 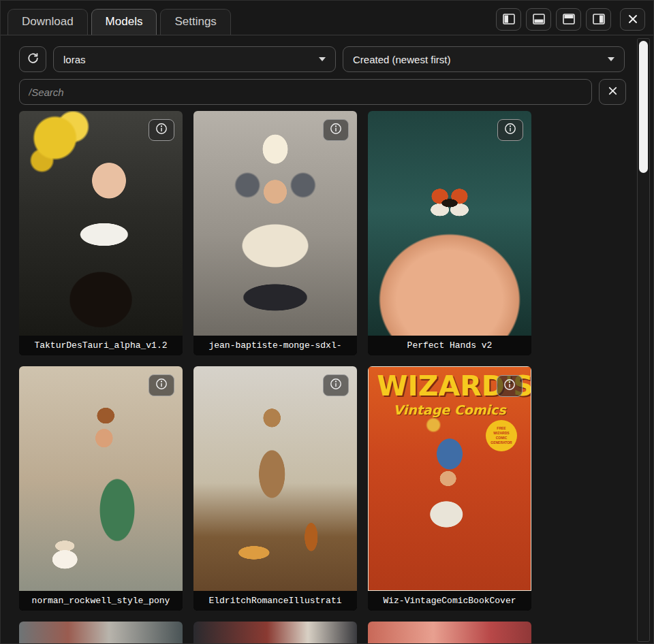 I want to click on tabs-group: Download Models Settings, so click(x=121, y=22).